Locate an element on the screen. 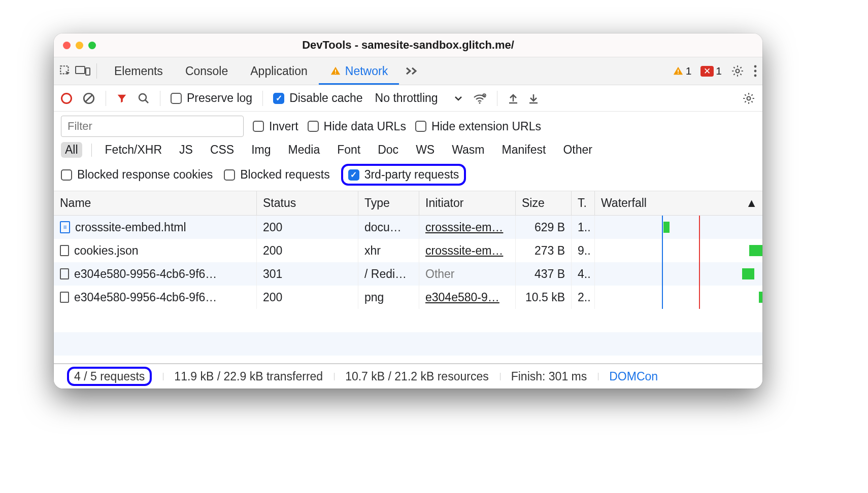  status-requests-highlight: 4 / 5 requests is located at coordinates (111, 376).